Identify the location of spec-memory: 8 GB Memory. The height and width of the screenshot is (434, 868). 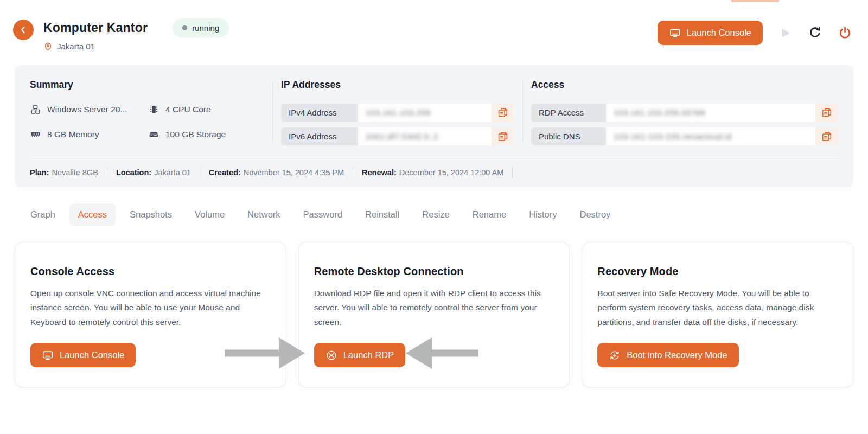
(89, 135).